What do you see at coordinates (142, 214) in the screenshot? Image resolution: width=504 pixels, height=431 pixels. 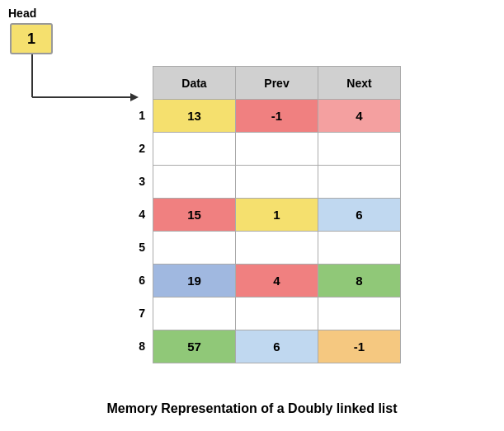 I see `row-index-4: 4` at bounding box center [142, 214].